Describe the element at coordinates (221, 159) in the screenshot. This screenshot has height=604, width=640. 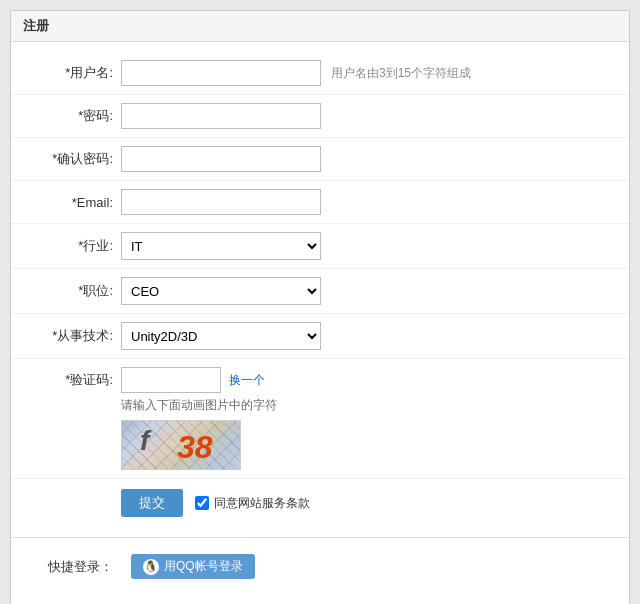
I see `confirm-password-input` at that location.